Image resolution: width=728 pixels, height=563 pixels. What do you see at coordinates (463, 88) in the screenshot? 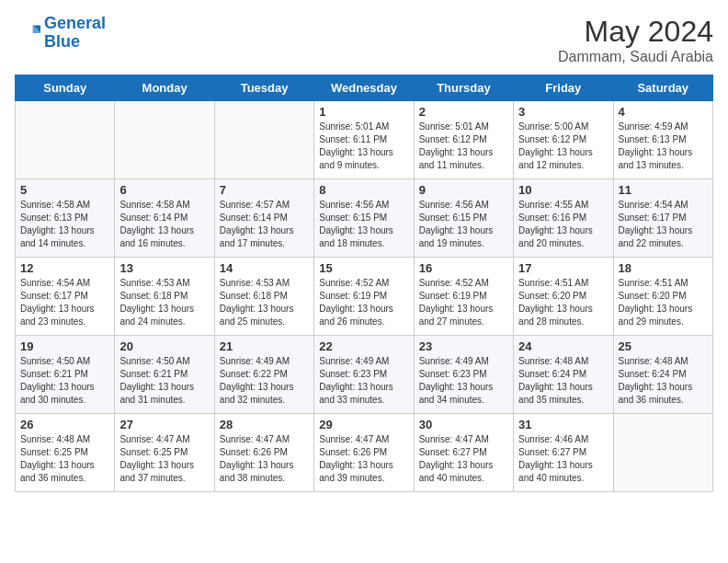
I see `weekday-header: Thursday` at bounding box center [463, 88].